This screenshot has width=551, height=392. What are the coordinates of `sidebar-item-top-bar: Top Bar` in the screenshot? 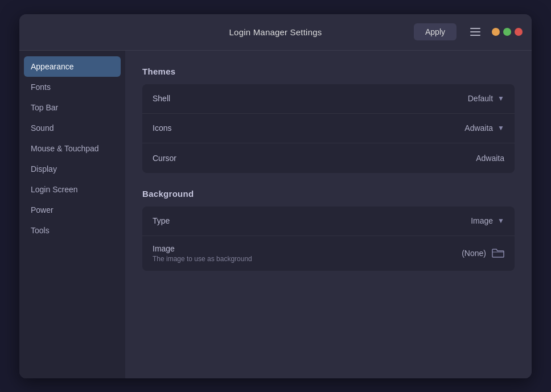 It's located at (72, 108).